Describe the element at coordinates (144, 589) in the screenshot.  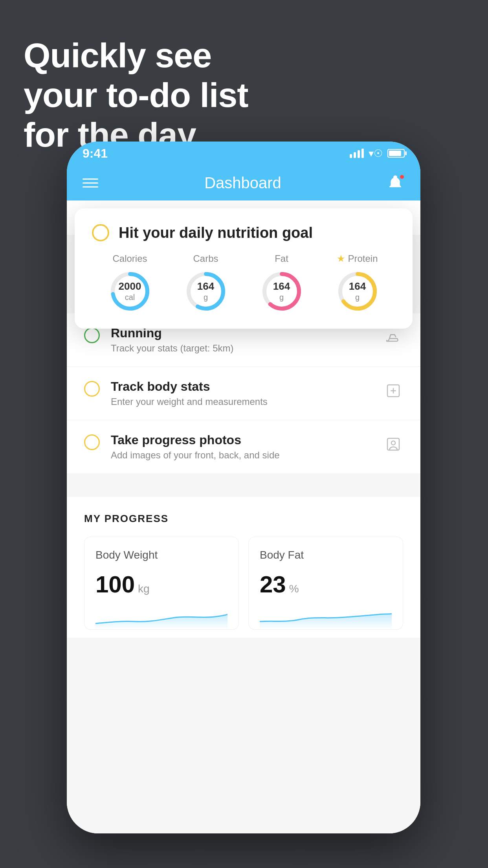
I see `body-weight-unit: kg` at that location.